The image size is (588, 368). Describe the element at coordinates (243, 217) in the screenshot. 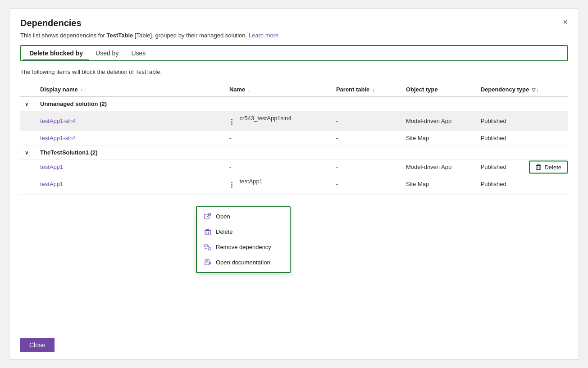

I see `menu-item-open: Open` at that location.